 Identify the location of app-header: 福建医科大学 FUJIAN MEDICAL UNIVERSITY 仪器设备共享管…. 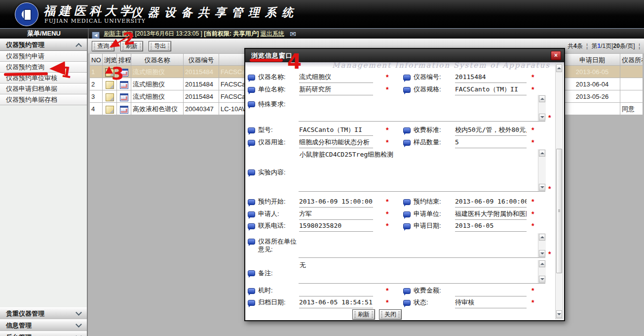
(322, 14).